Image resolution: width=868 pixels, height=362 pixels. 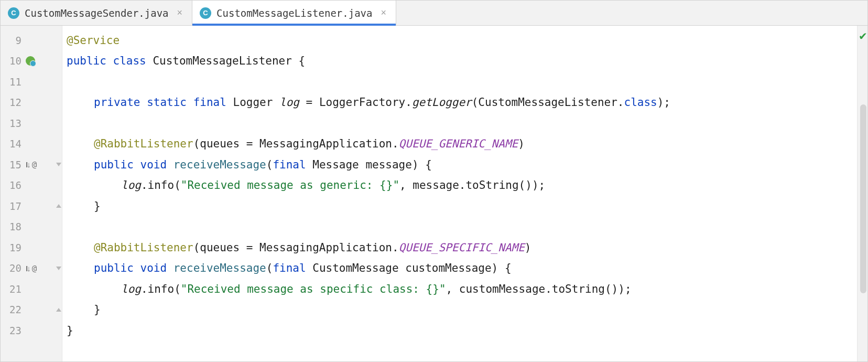 I want to click on line-number: 17, so click(x=11, y=206).